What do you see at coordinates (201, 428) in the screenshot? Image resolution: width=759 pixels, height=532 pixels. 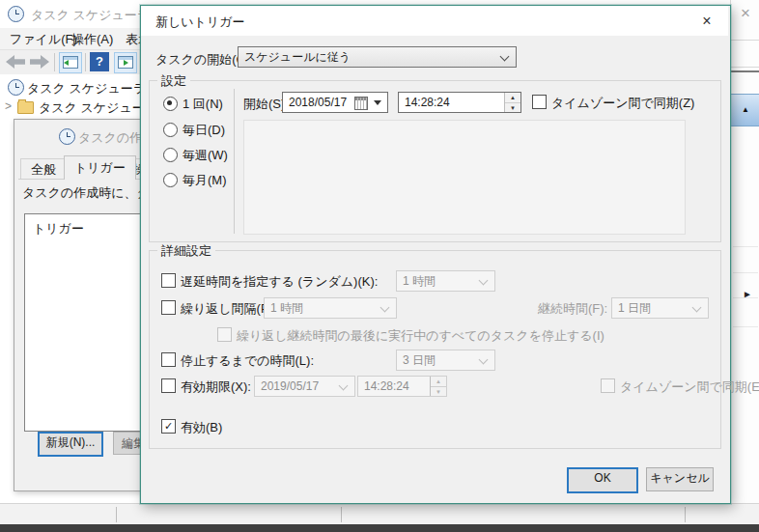 I see `enabled-label: 有効(B)` at bounding box center [201, 428].